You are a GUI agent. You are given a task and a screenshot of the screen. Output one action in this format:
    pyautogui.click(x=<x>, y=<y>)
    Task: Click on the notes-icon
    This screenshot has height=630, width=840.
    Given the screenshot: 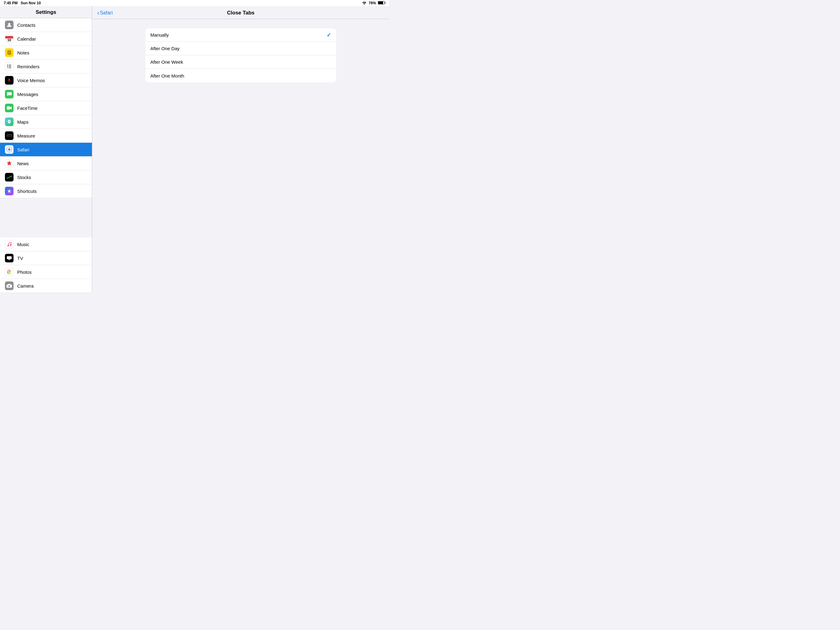 What is the action you would take?
    pyautogui.click(x=9, y=52)
    